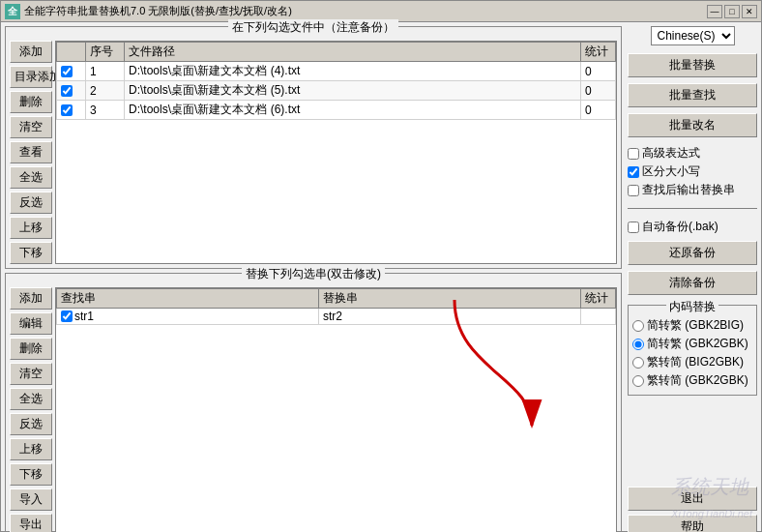 The image size is (762, 532). Describe the element at coordinates (698, 344) in the screenshot. I see `inner-code-radio-label-1: 简转繁 (GBK2GBK)` at that location.